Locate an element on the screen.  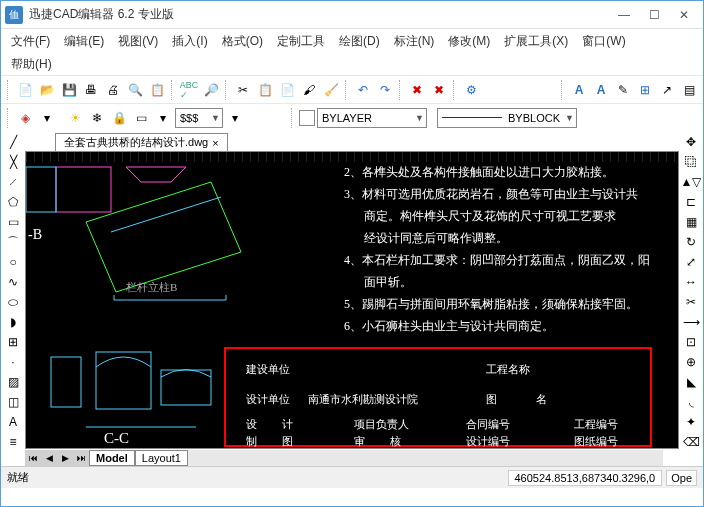
fillet-tool: ◟ is located at coordinates (691, 402).